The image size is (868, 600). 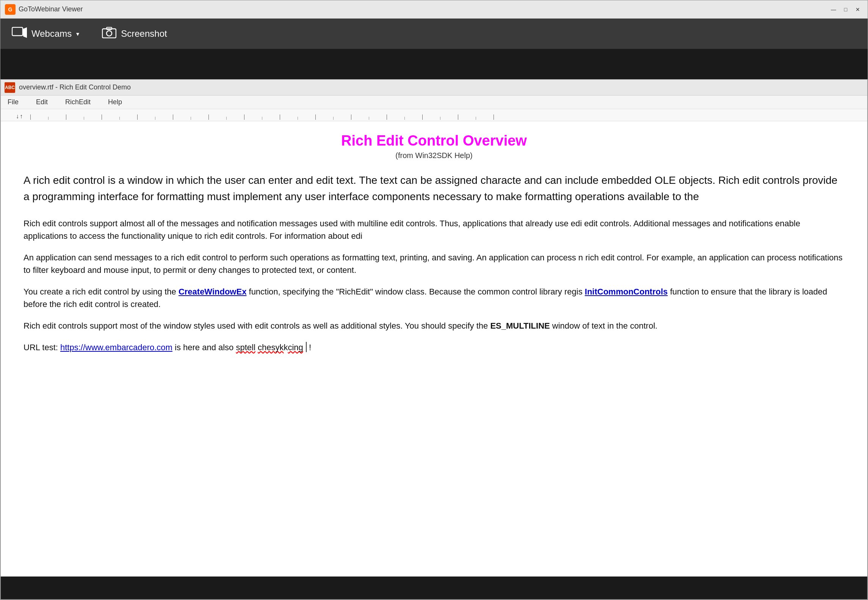 What do you see at coordinates (434, 347) in the screenshot?
I see `paragraph-6: URL test: https://www.embarcadero.com is…` at bounding box center [434, 347].